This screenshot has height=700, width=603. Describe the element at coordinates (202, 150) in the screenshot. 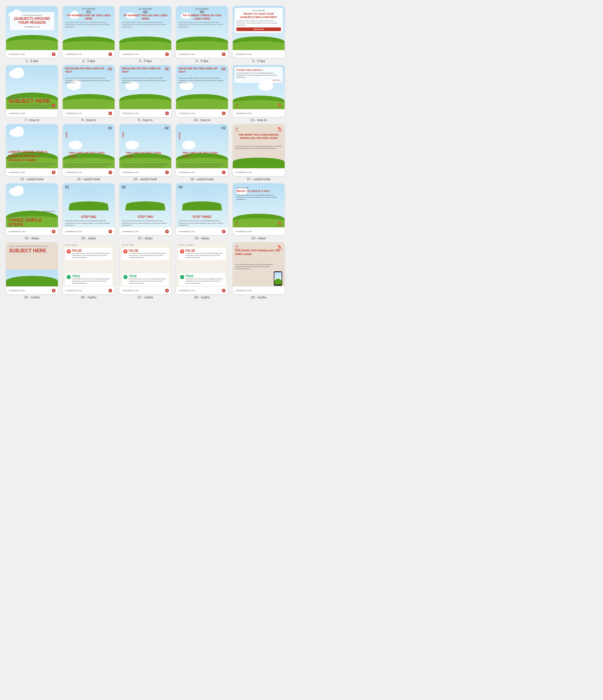

I see `card-16: THREE 03 TWO LINES OF TEXT GOES HERE Lor…` at that location.